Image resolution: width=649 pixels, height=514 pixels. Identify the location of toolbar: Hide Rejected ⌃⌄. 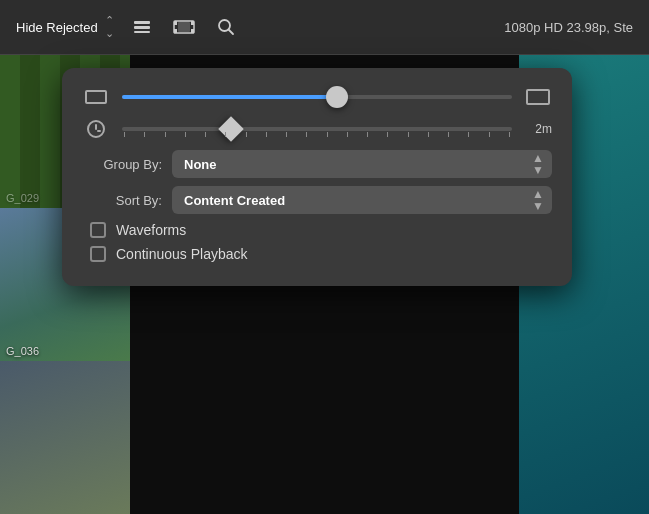
(324, 28).